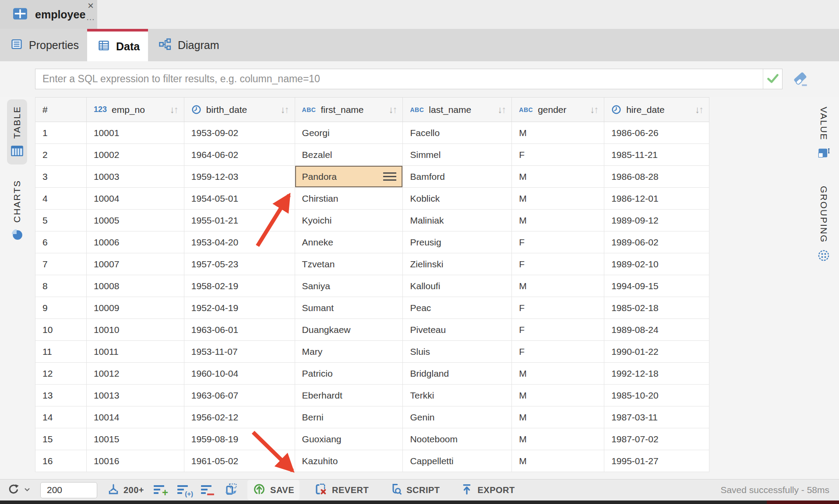 This screenshot has height=504, width=839. Describe the element at coordinates (558, 110) in the screenshot. I see `column-header-gender: ABCgender↓↑` at that location.